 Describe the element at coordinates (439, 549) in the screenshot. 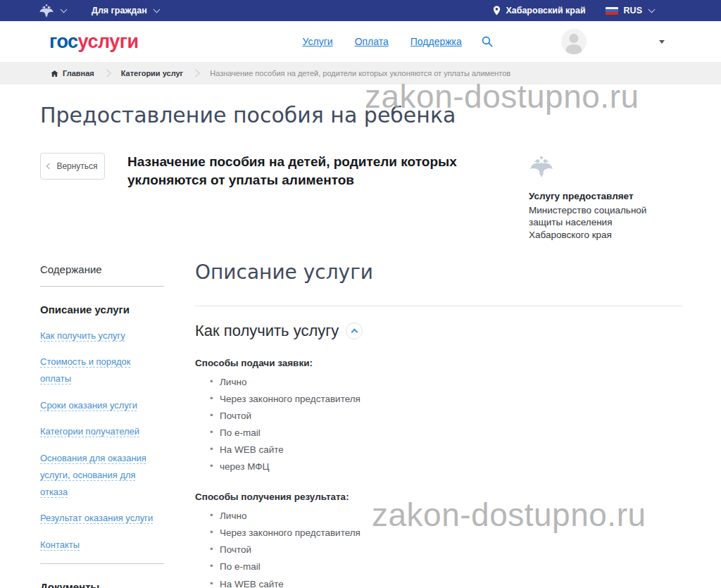

I see `result-methods-list: Лично Через законного представителя Почт…` at that location.